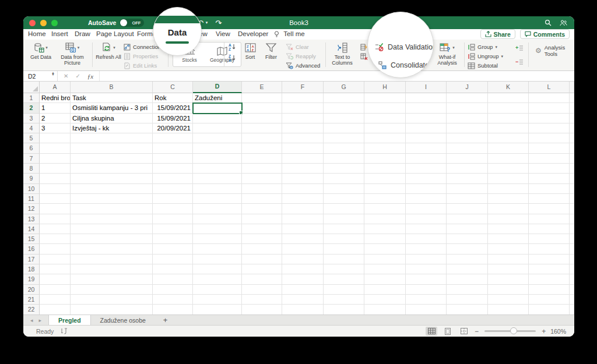  I want to click on cell-C18, so click(173, 269).